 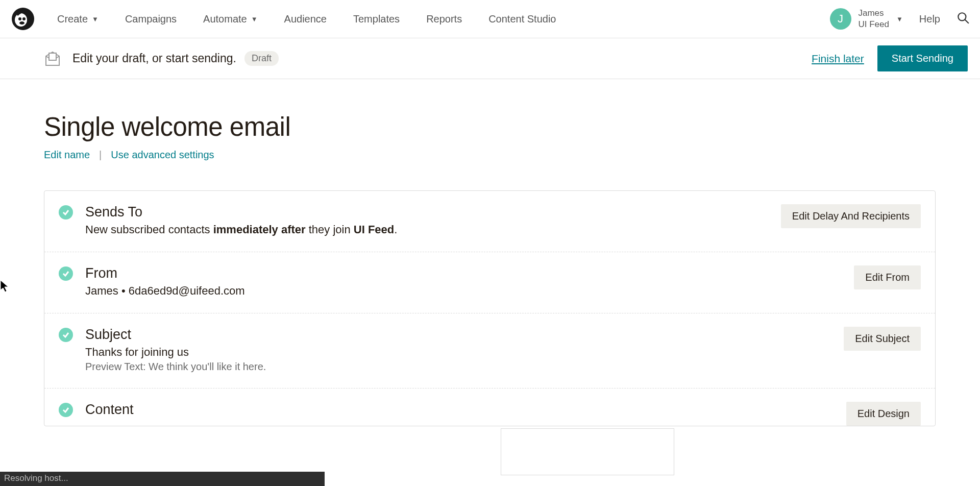 What do you see at coordinates (23, 19) in the screenshot?
I see `mailchimp-logo` at bounding box center [23, 19].